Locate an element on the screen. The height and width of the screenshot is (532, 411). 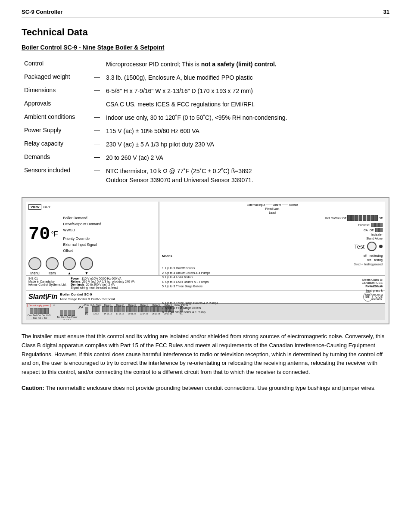
demand-boiler: Boiler Demand is located at coordinates (82, 218).